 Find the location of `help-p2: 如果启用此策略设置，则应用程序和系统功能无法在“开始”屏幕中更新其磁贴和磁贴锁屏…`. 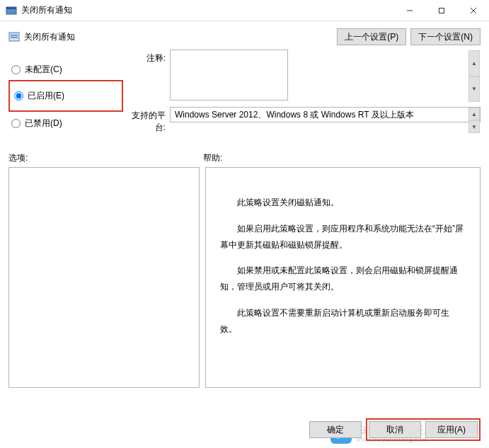

help-p2: 如果启用此策略设置，则应用程序和系统功能无法在“开始”屏幕中更新其磁贴和磁贴锁屏… is located at coordinates (343, 237).